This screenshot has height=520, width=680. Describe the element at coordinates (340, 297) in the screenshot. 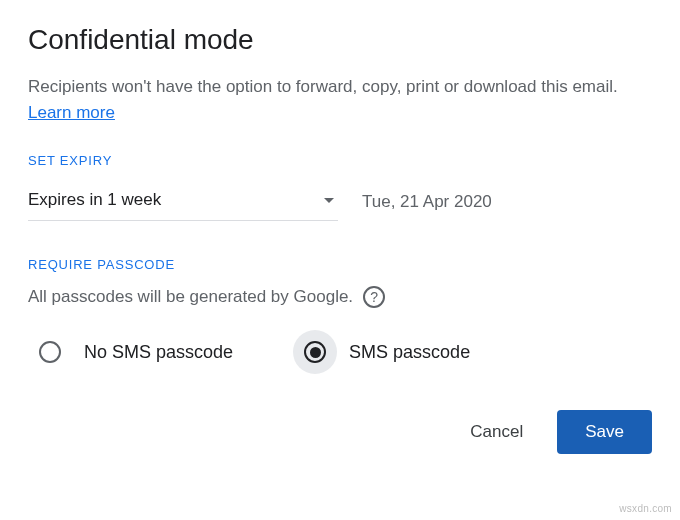

I see `passcode-description-row: All passcodes will be generated by Googl…` at that location.